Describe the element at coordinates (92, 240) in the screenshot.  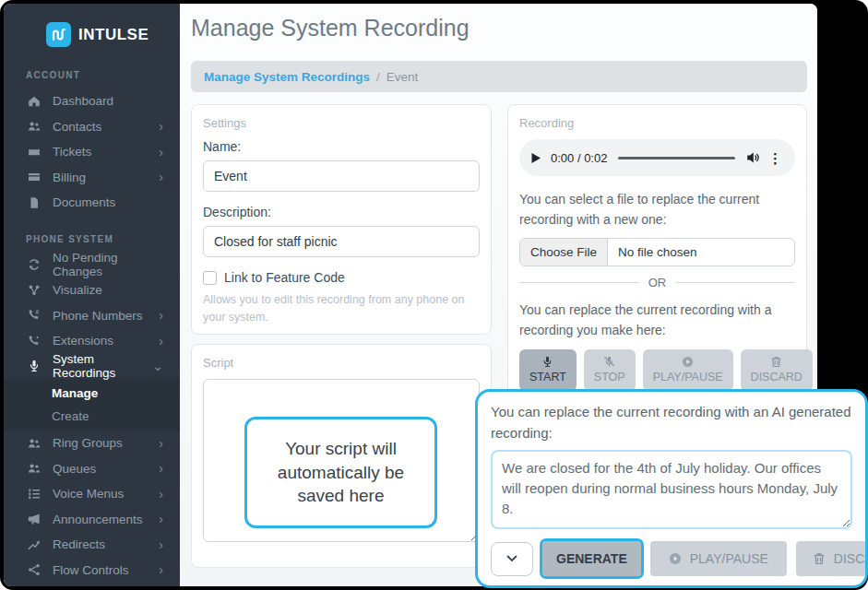
I see `section-header-phone-system: PHONE SYSTEM` at that location.